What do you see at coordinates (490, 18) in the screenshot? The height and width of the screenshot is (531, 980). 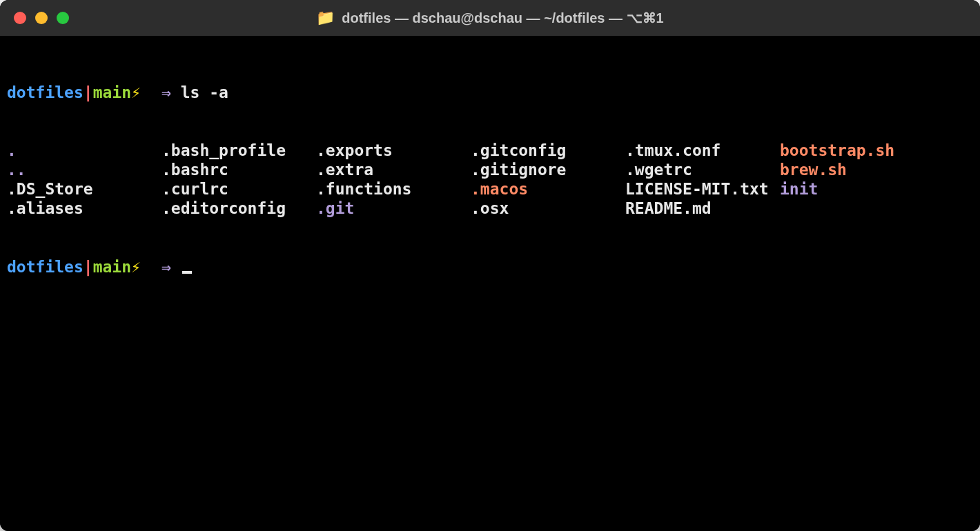 I see `titlebar: 📁 dotfiles — dschau@dschau — ~/dotfiles …` at bounding box center [490, 18].